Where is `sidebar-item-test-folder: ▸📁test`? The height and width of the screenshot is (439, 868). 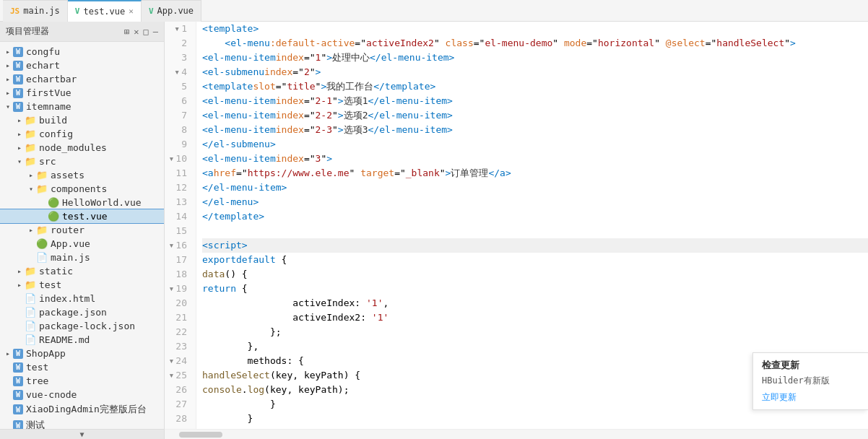
sidebar-item-test-folder: ▸📁test is located at coordinates (82, 284).